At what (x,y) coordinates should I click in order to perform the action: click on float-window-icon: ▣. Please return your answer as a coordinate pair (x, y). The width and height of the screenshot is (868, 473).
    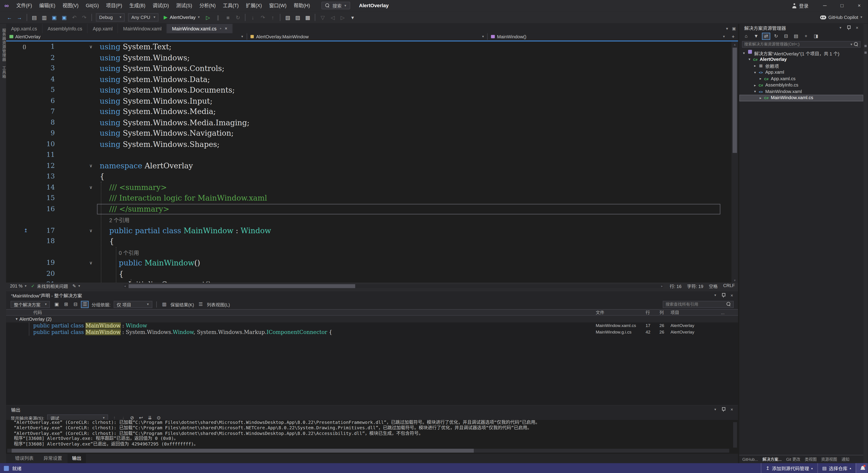
    Looking at the image, I should click on (734, 29).